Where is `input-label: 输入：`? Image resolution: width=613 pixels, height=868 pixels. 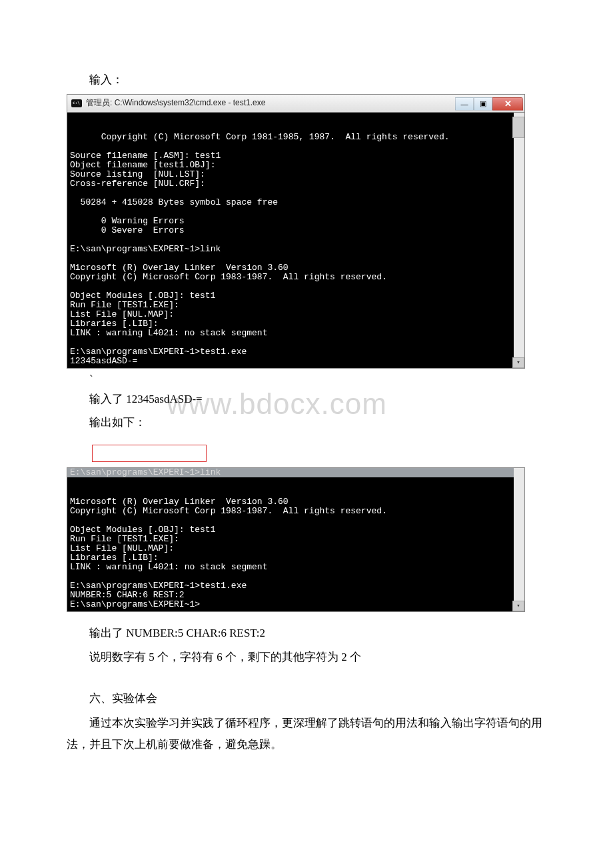
input-label: 输入： is located at coordinates (306, 80).